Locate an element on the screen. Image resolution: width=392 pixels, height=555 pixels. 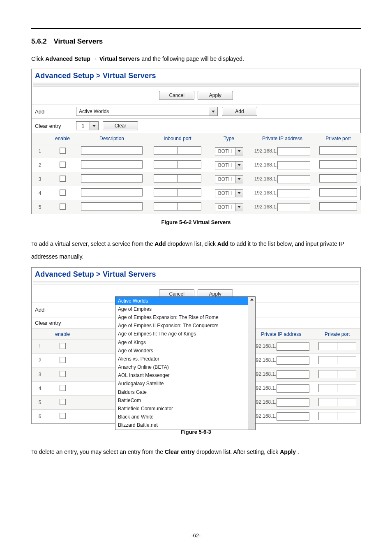
bold-apply: Apply is located at coordinates (288, 452).